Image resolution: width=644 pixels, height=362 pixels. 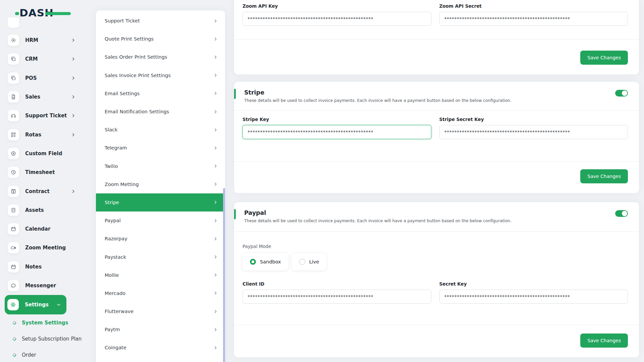 I want to click on sidebar-subitem-system-settings: System Settings, so click(x=41, y=323).